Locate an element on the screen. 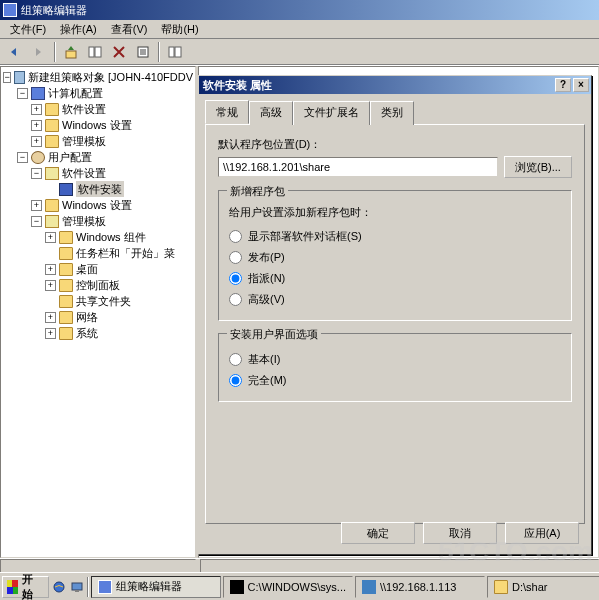 The width and height of the screenshot is (599, 600). tree-control-panel: 控制面板 is located at coordinates (98, 285).